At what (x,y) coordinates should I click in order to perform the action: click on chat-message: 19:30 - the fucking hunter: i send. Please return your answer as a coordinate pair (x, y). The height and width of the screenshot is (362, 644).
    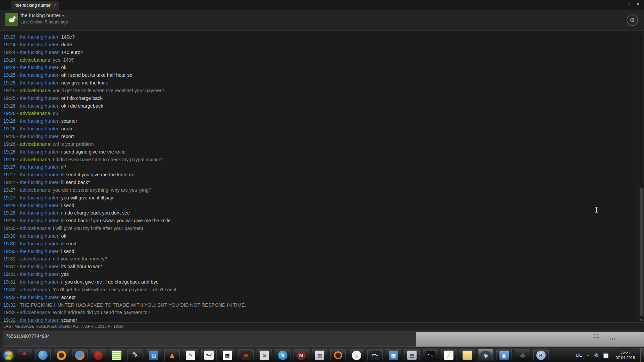
    Looking at the image, I should click on (321, 251).